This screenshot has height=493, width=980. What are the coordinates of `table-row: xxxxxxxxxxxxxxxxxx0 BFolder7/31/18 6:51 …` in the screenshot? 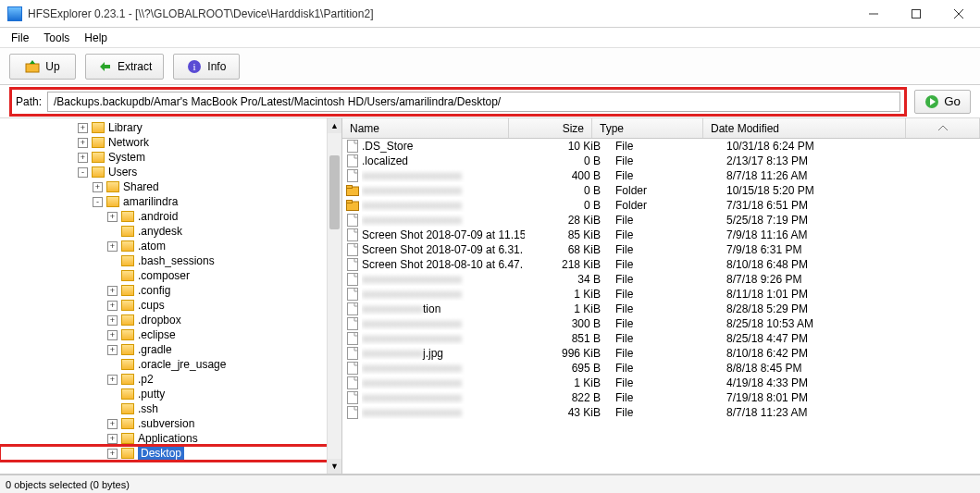 It's located at (661, 205).